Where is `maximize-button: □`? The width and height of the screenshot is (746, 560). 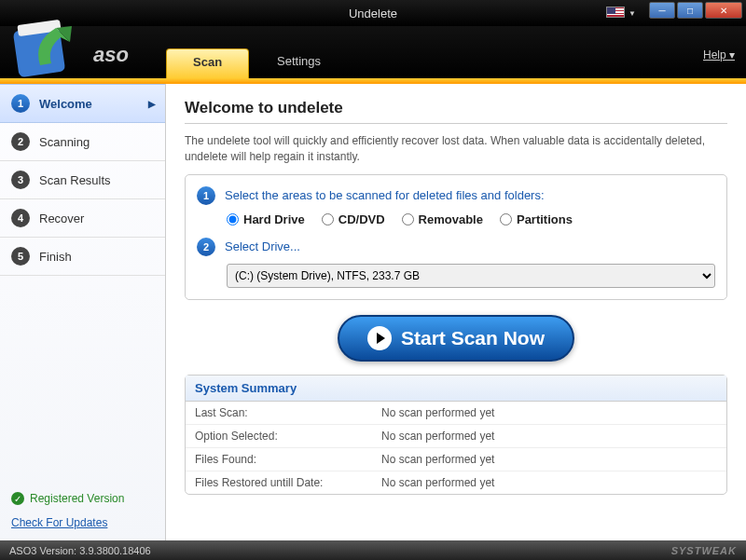 maximize-button: □ is located at coordinates (690, 10).